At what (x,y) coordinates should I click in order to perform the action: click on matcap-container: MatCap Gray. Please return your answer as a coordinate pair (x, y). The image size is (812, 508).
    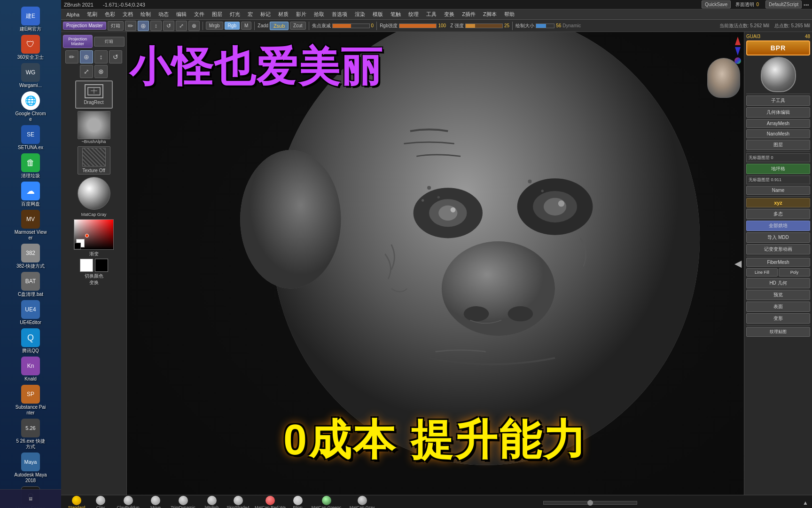
    Looking at the image, I should click on (94, 197).